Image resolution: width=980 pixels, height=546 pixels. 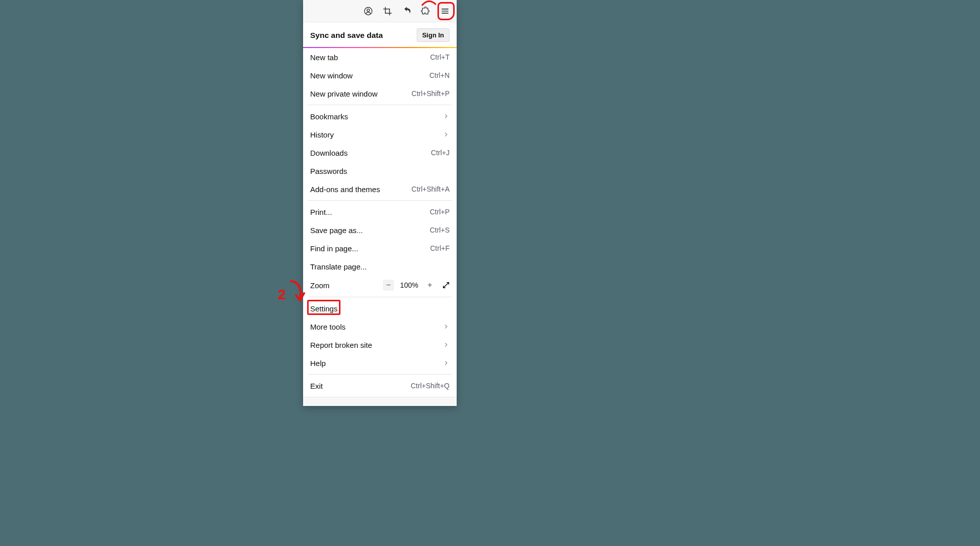 I want to click on menu-item-label: Bookmarks, so click(x=376, y=116).